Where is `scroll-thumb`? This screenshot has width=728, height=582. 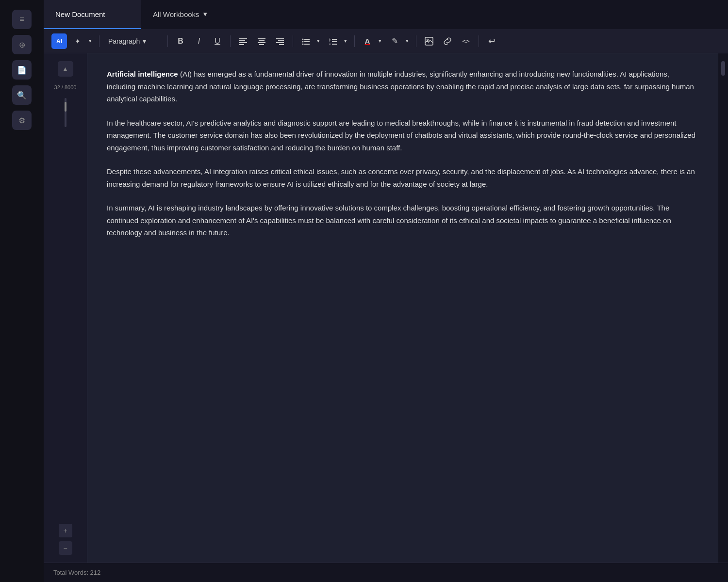 scroll-thumb is located at coordinates (66, 107).